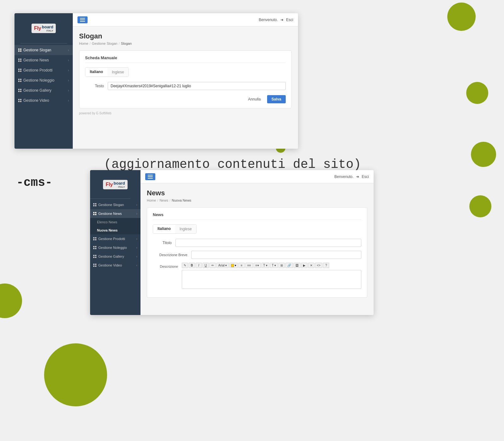  What do you see at coordinates (112, 239) in the screenshot?
I see `sidebar-label-prodotti-b: Gestione Prodotti` at bounding box center [112, 239].